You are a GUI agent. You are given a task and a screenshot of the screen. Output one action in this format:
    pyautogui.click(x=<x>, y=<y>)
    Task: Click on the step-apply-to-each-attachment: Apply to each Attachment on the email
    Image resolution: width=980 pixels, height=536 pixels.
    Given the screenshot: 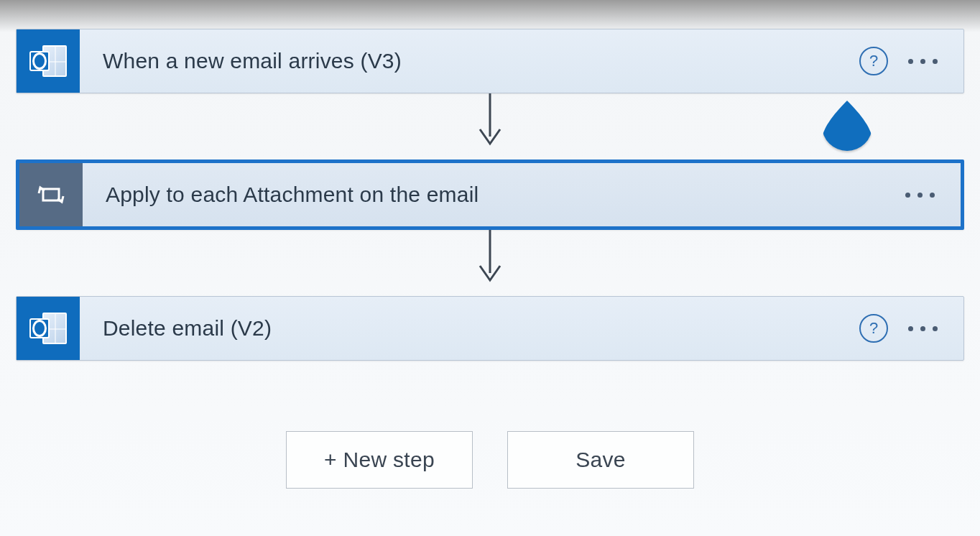 What is the action you would take?
    pyautogui.click(x=490, y=195)
    